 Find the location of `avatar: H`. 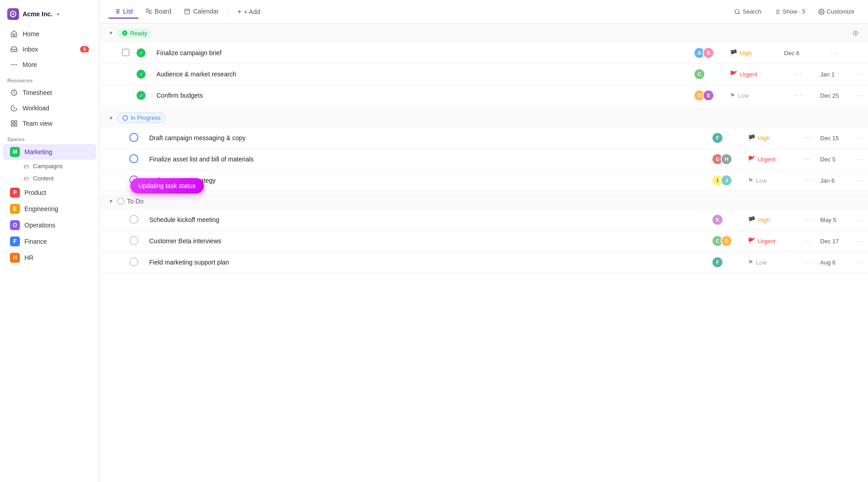

avatar: H is located at coordinates (726, 159).